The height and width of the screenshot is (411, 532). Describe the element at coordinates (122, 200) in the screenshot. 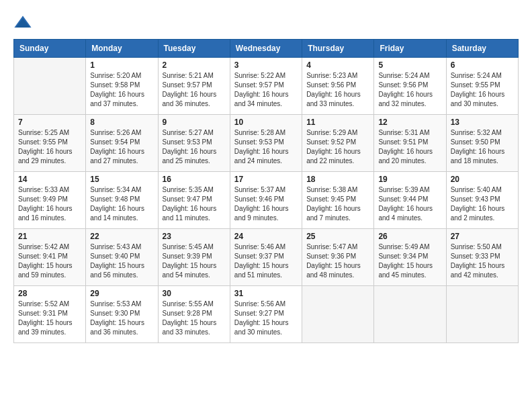

I see `calendar-cell: 15Sunrise: 5:34 AM Sunset: 9:48 PM Dayli…` at that location.